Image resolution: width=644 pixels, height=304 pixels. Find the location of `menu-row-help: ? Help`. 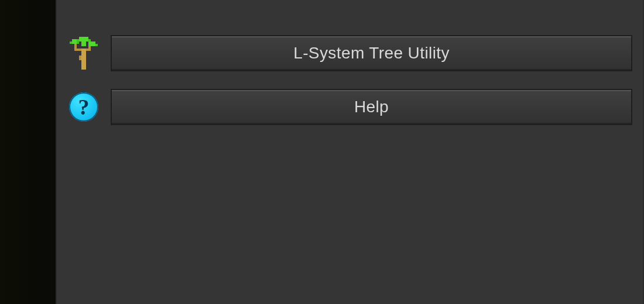

menu-row-help: ? Help is located at coordinates (350, 107).